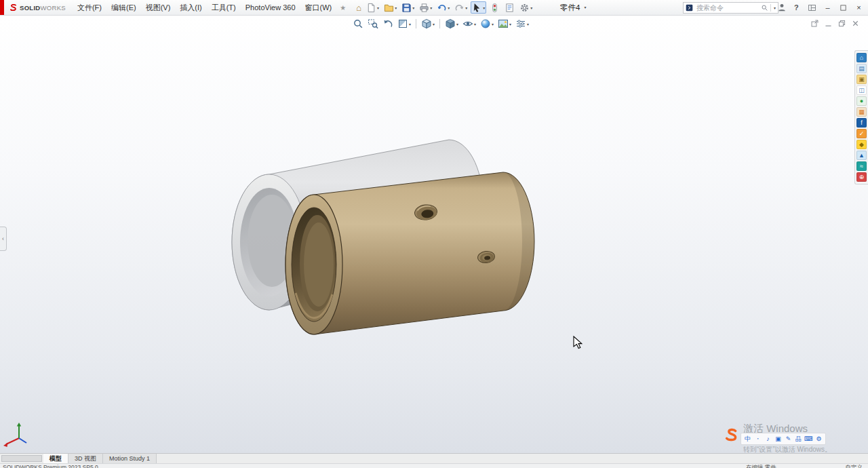 This screenshot has width=868, height=468. What do you see at coordinates (123, 7) in the screenshot?
I see `menu-edit: 编辑(E)` at bounding box center [123, 7].